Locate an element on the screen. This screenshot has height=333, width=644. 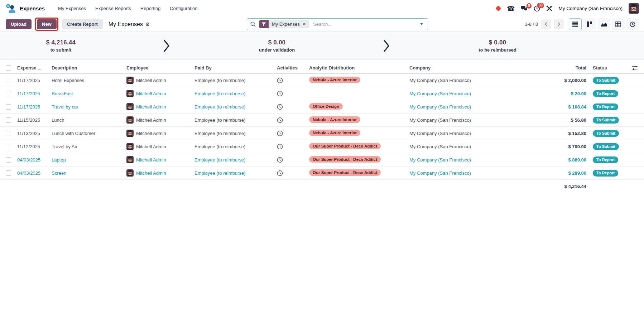
create-report-button: Create Report is located at coordinates (82, 24).